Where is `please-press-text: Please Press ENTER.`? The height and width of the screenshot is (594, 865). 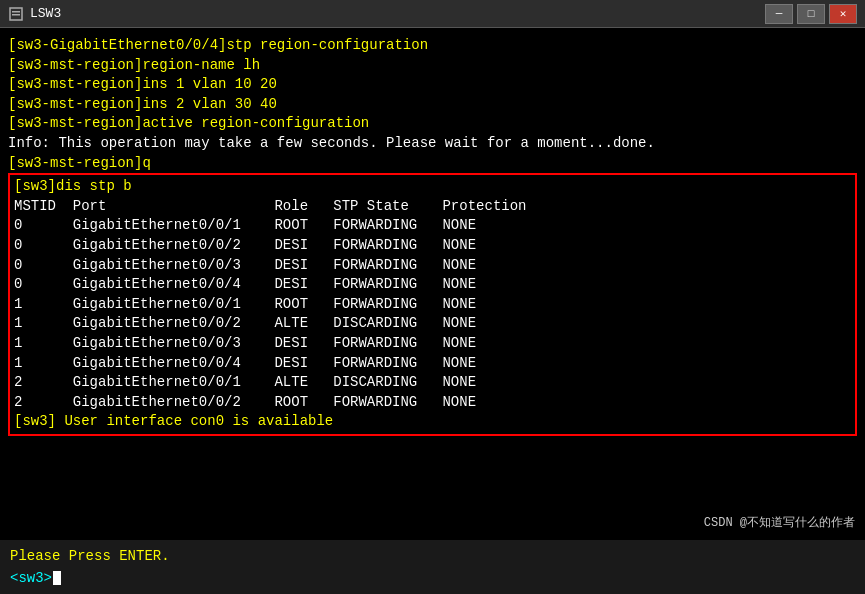 please-press-text: Please Press ENTER. is located at coordinates (432, 556).